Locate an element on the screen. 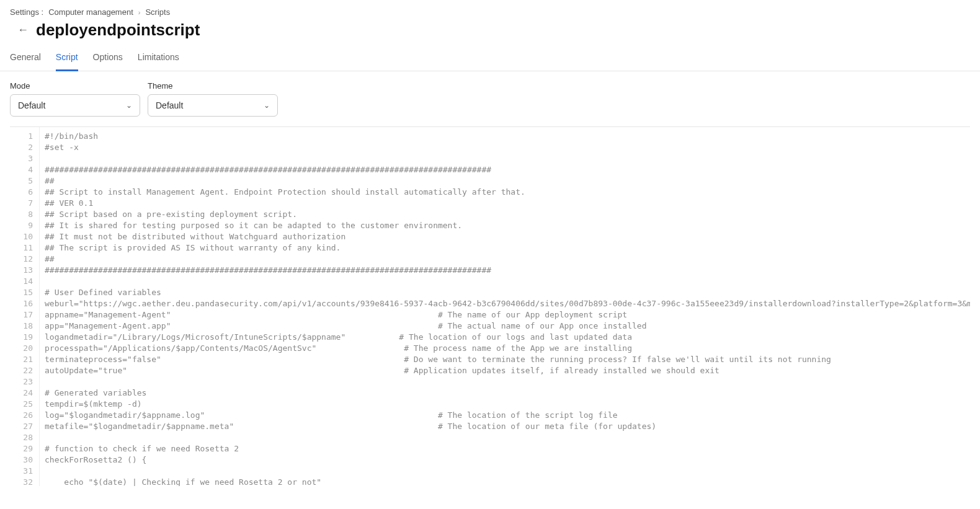 This screenshot has width=980, height=509. line-number: 13 is located at coordinates (21, 270).